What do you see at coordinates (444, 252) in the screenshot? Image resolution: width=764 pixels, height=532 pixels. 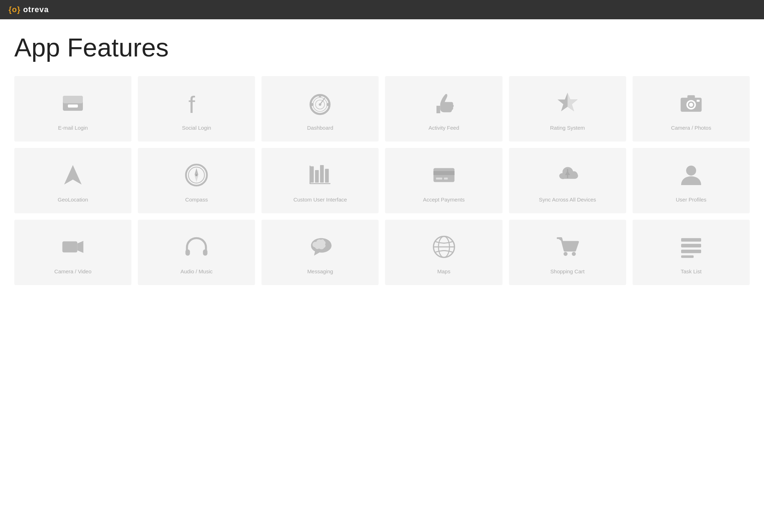 I see `feature-card-maps: Maps` at bounding box center [444, 252].